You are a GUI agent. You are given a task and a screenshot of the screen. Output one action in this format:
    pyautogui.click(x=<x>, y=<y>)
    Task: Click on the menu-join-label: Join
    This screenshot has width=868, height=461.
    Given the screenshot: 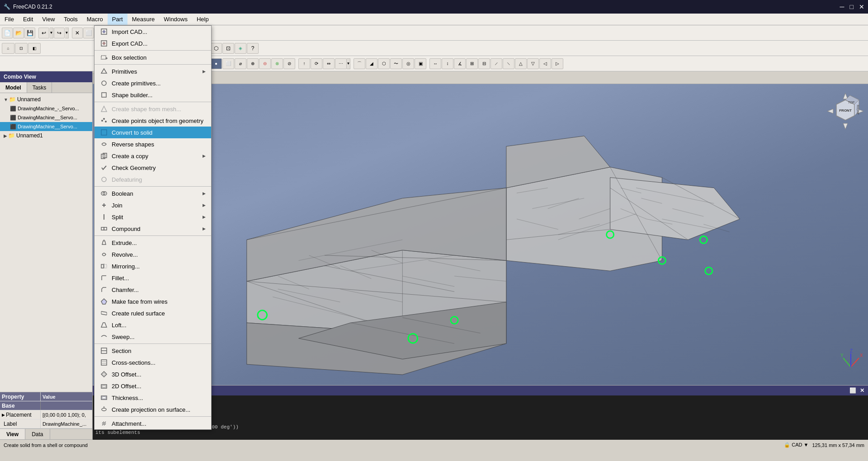 What is the action you would take?
    pyautogui.click(x=117, y=205)
    